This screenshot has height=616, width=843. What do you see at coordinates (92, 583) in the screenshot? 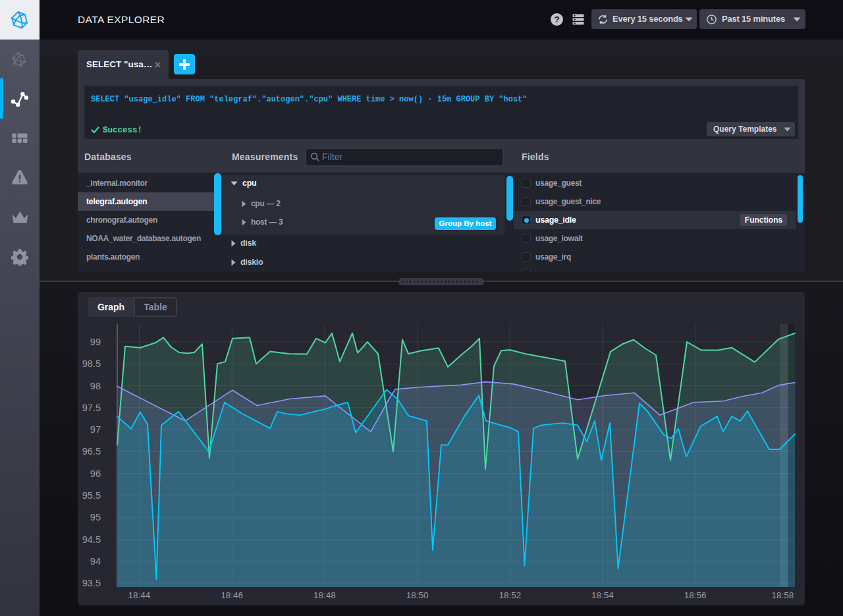
I see `svg-text: 93.5` at bounding box center [92, 583].